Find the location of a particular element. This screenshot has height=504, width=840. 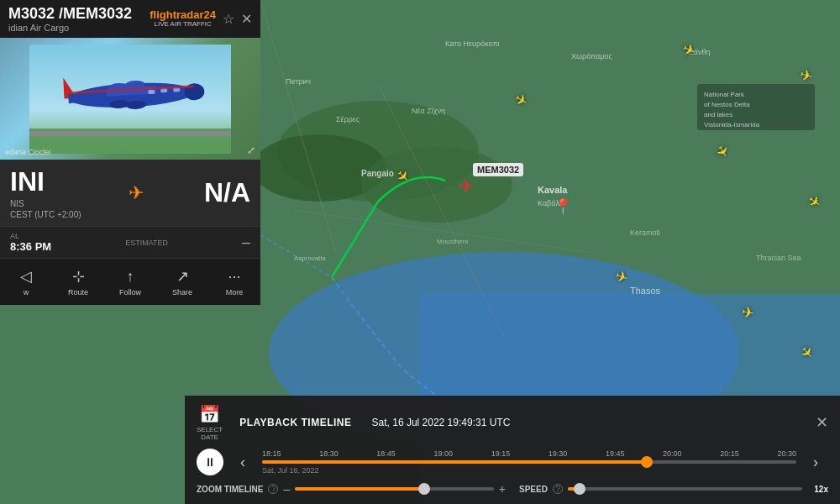

svg-text: Vistonida-Ismarida is located at coordinates (732, 124).